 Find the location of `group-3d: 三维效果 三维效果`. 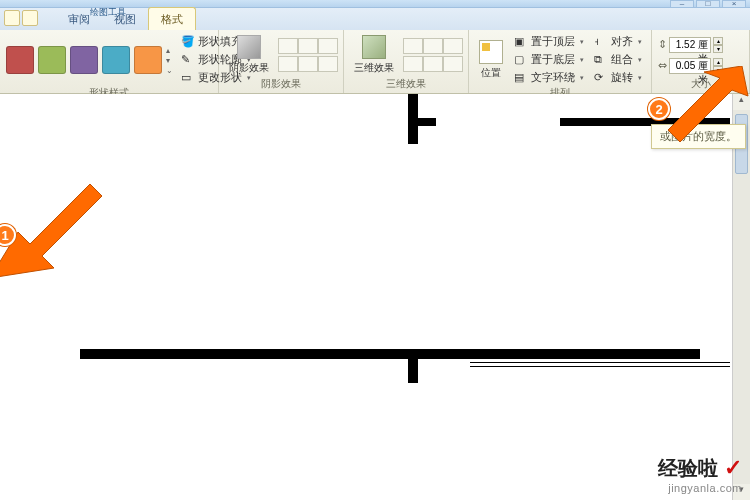

group-3d: 三维效果 三维效果 is located at coordinates (406, 62).